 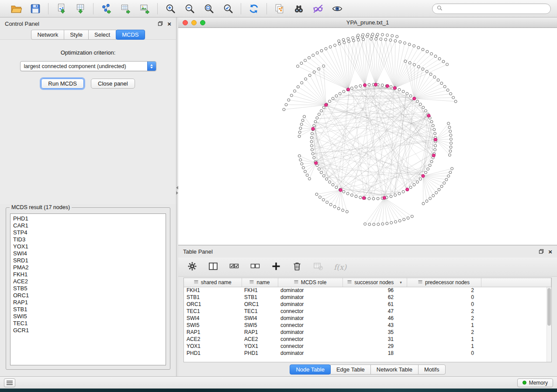 What do you see at coordinates (368, 290) in the screenshot?
I see `table-row: FKH1FKH1dominator962` at bounding box center [368, 290].